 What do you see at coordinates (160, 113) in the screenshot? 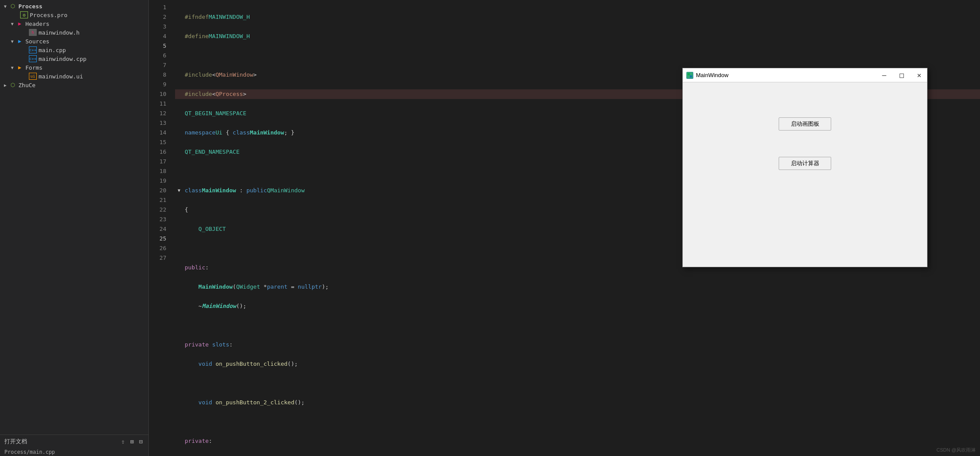
I see `ln-12: 12` at bounding box center [160, 113].